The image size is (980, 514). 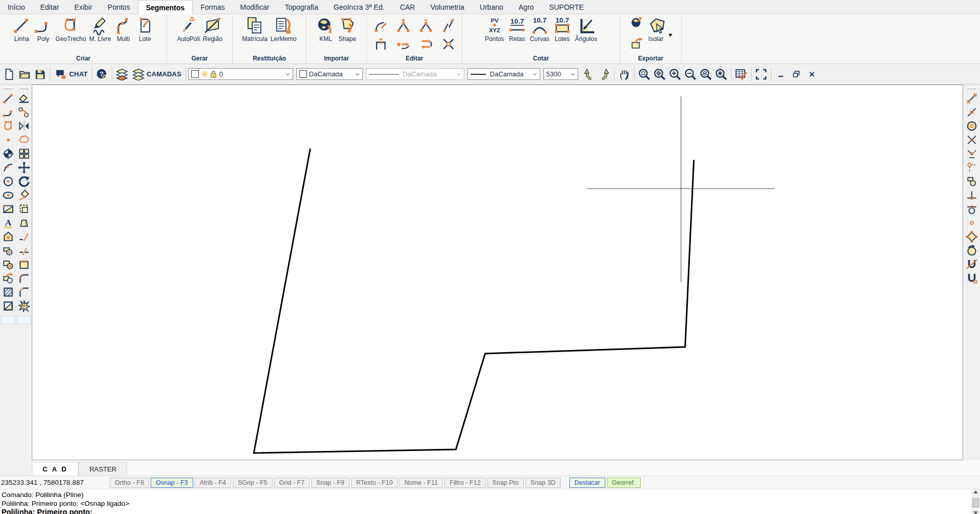 What do you see at coordinates (637, 43) in the screenshot?
I see `export-shape-box-icon` at bounding box center [637, 43].